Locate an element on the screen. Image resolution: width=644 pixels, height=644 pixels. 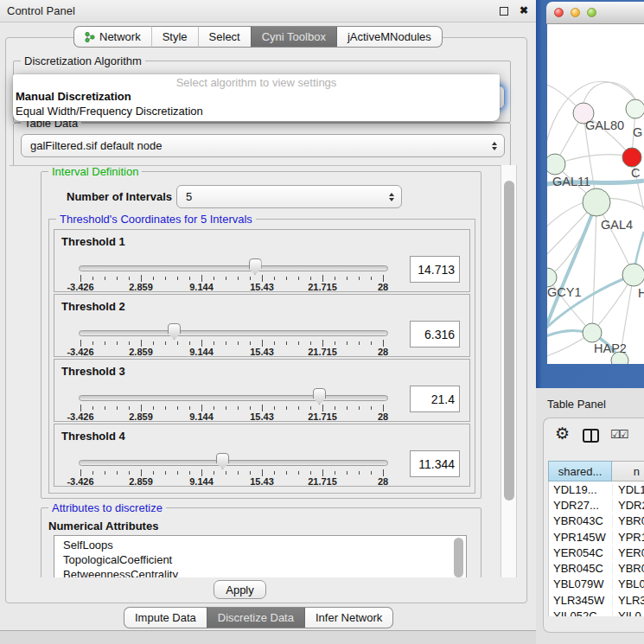
float-window-icon is located at coordinates (504, 11).